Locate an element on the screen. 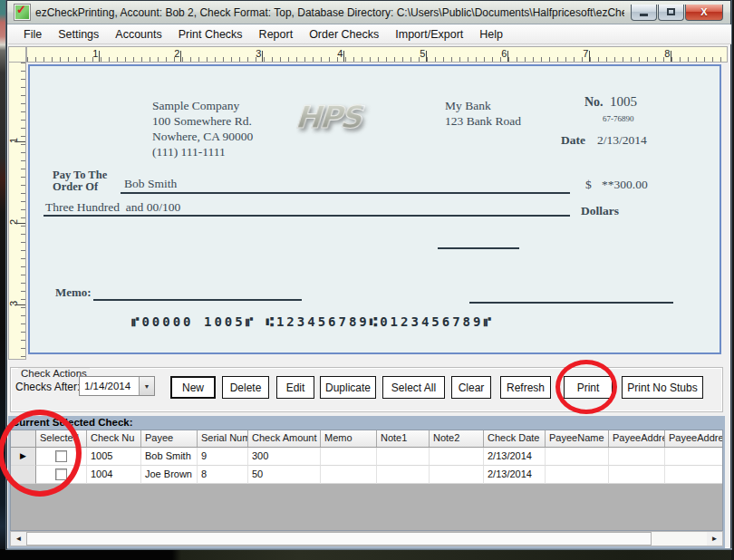  scroll-left-icon: ◄ is located at coordinates (18, 538).